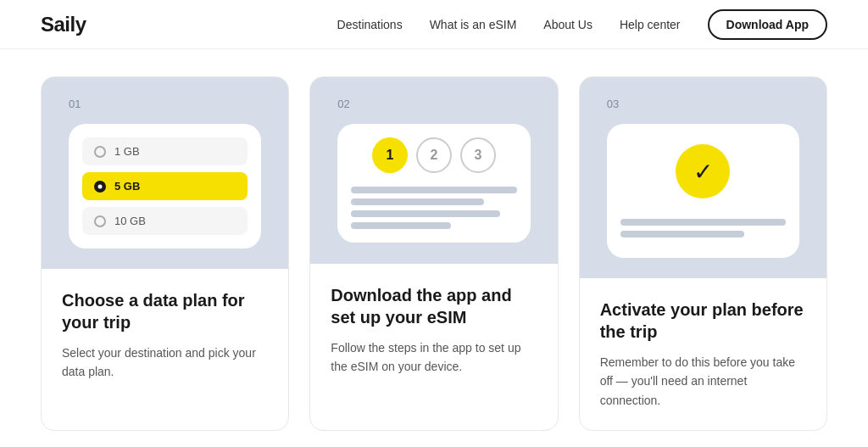  I want to click on step-1-title: Choose a data plan for your trip, so click(164, 311).